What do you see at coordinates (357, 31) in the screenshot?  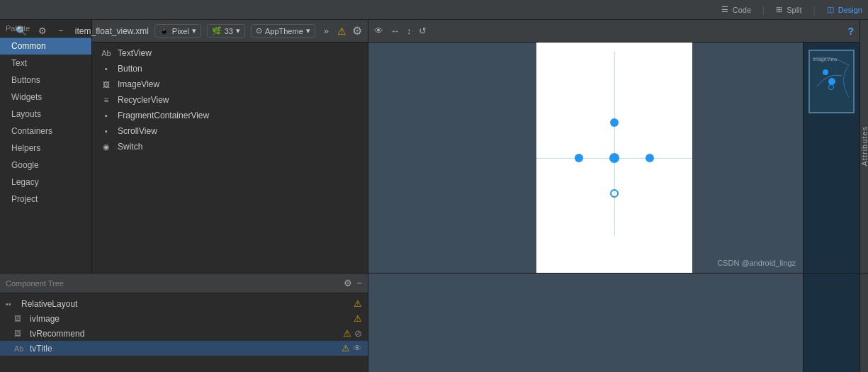 I see `settings2-icon-btn: ⚙` at bounding box center [357, 31].